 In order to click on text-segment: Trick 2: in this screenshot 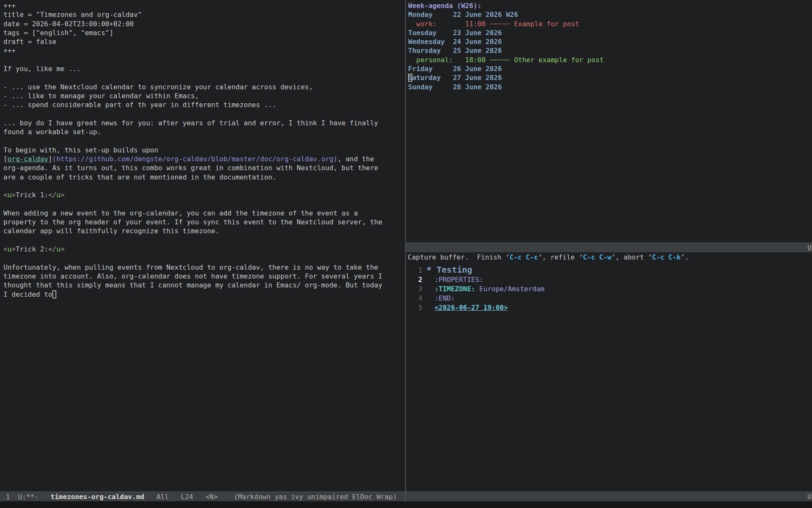, I will do `click(32, 249)`.